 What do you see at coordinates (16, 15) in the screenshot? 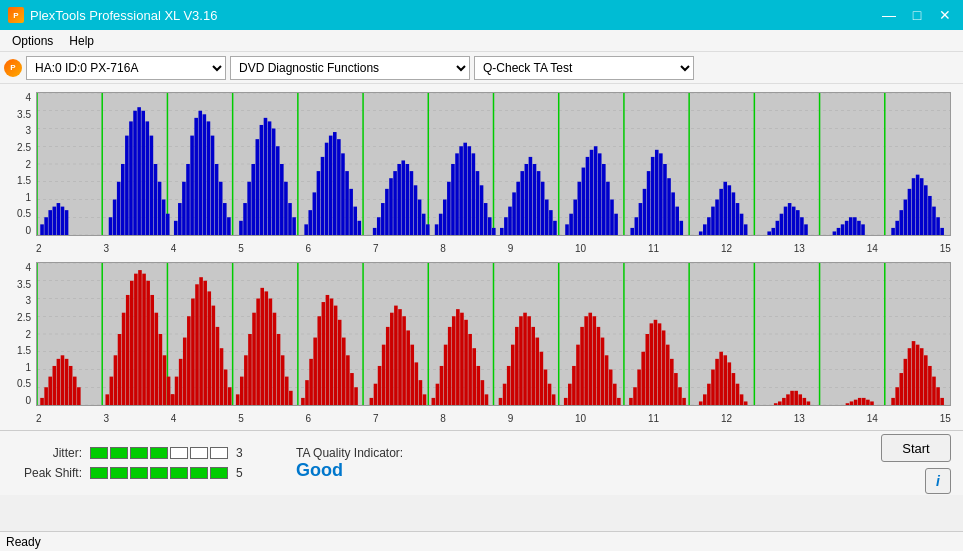
I see `app-icon: P` at bounding box center [16, 15].